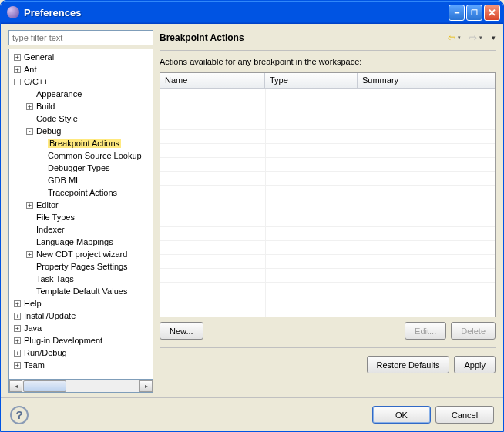 This screenshot has height=432, width=504. I want to click on ok-button: OK, so click(402, 414).